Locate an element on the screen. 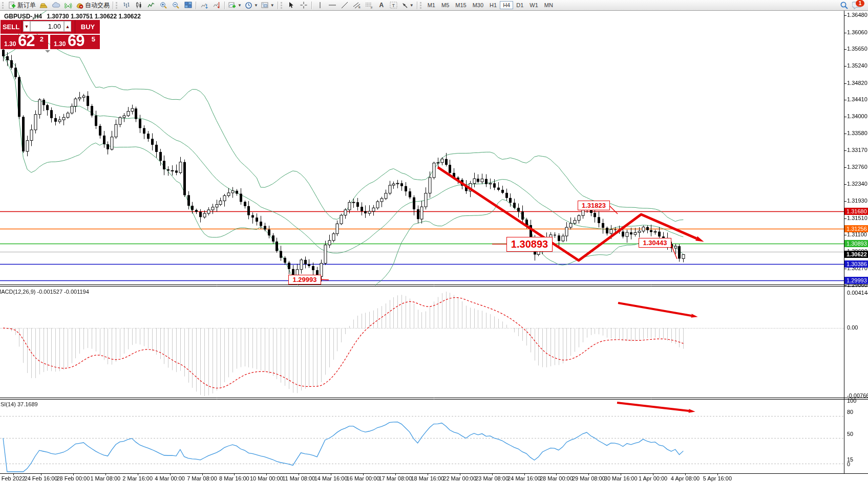 The height and width of the screenshot is (482, 868). sell-price-button: 1.30 62 2 is located at coordinates (25, 42).